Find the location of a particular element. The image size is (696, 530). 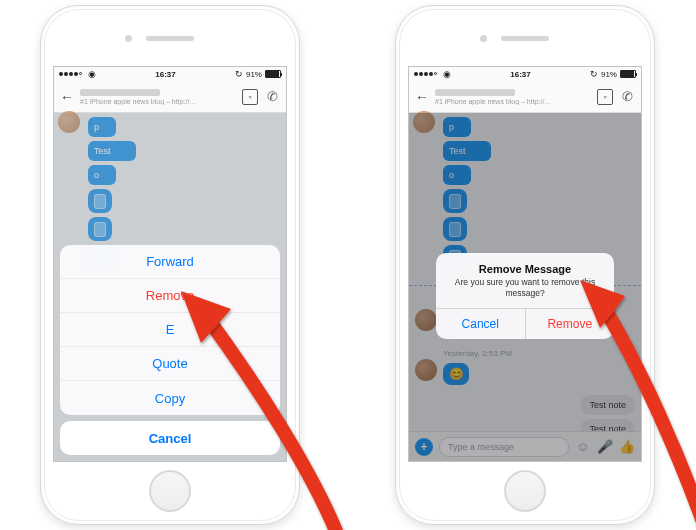

action-label: Cancel is located at coordinates (170, 438).